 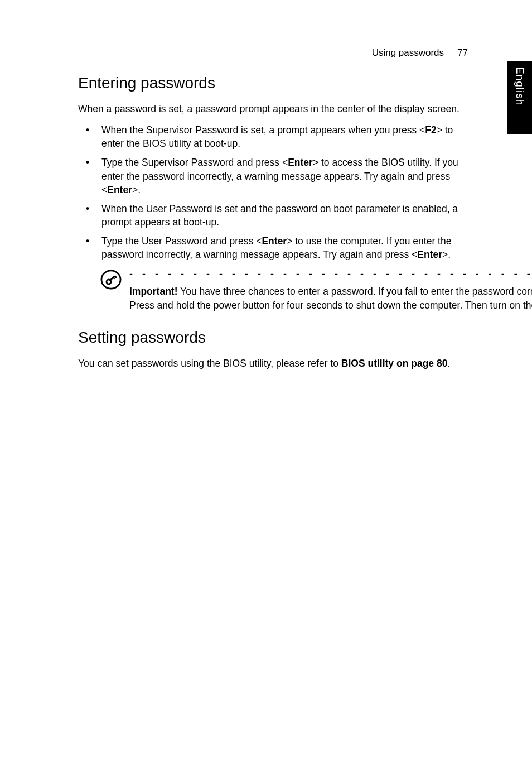 What do you see at coordinates (520, 98) in the screenshot?
I see `language-tab: English` at bounding box center [520, 98].